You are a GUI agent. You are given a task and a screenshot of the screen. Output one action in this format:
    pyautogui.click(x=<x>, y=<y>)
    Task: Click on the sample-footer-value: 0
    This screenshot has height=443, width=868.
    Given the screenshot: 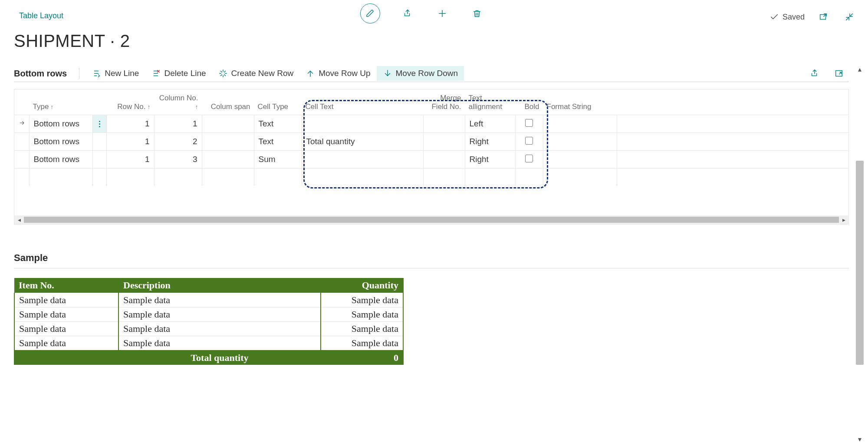 What is the action you would take?
    pyautogui.click(x=362, y=358)
    